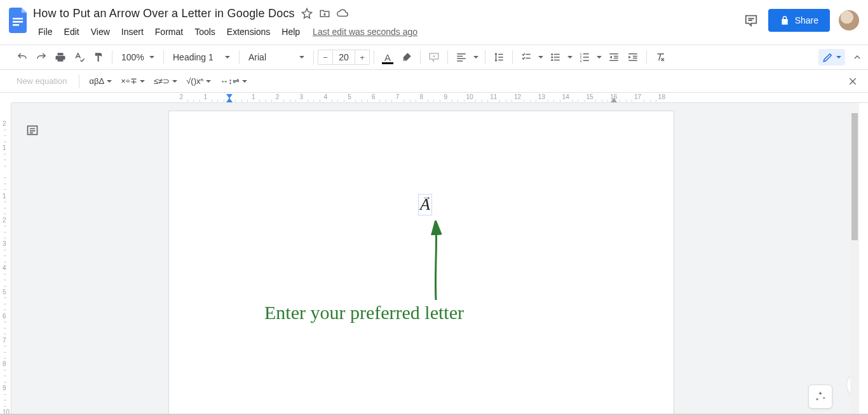 The width and height of the screenshot is (868, 415). Describe the element at coordinates (165, 81) in the screenshot. I see `equation-relations-select: ≤≠⊃` at that location.